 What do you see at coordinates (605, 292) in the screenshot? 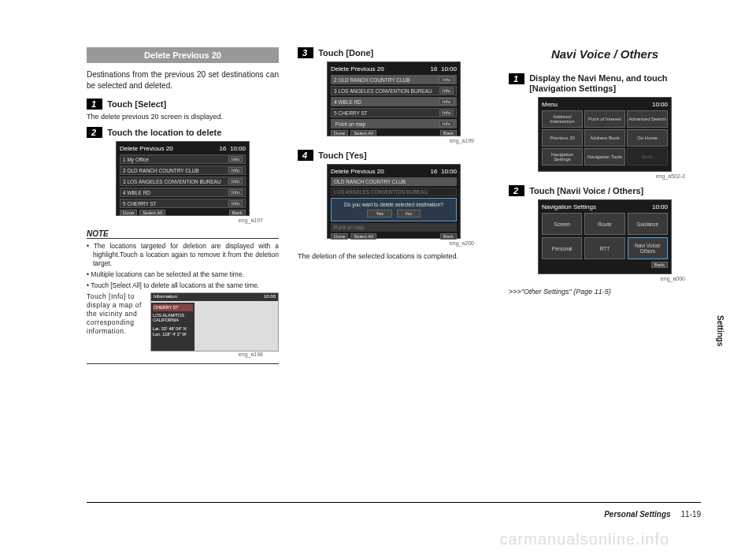
I see `cross-reference: >>>"Other Settings" (Page 11-5)` at bounding box center [605, 292].